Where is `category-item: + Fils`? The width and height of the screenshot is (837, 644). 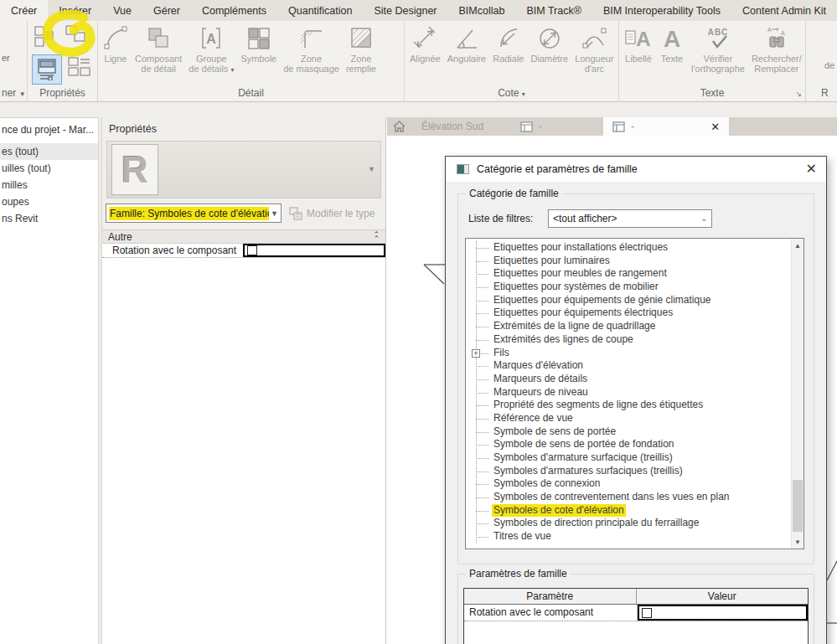
category-item: + Fils is located at coordinates (628, 353).